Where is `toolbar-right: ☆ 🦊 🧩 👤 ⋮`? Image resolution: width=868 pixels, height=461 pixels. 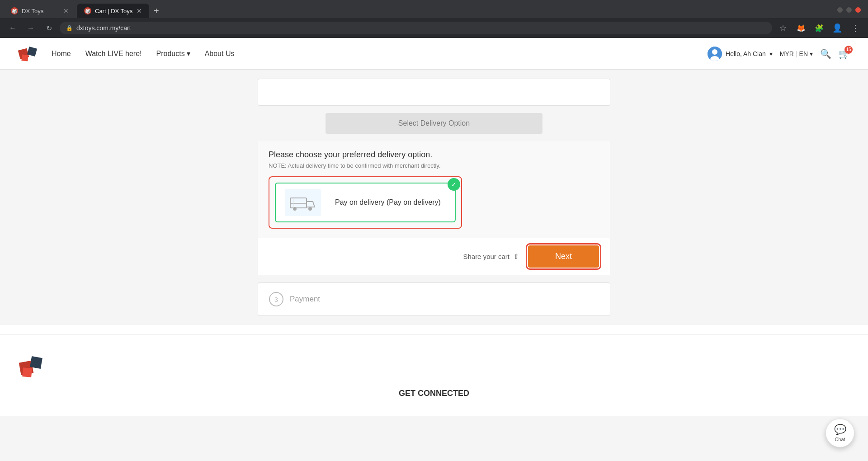 toolbar-right: ☆ 🦊 🧩 👤 ⋮ is located at coordinates (819, 28).